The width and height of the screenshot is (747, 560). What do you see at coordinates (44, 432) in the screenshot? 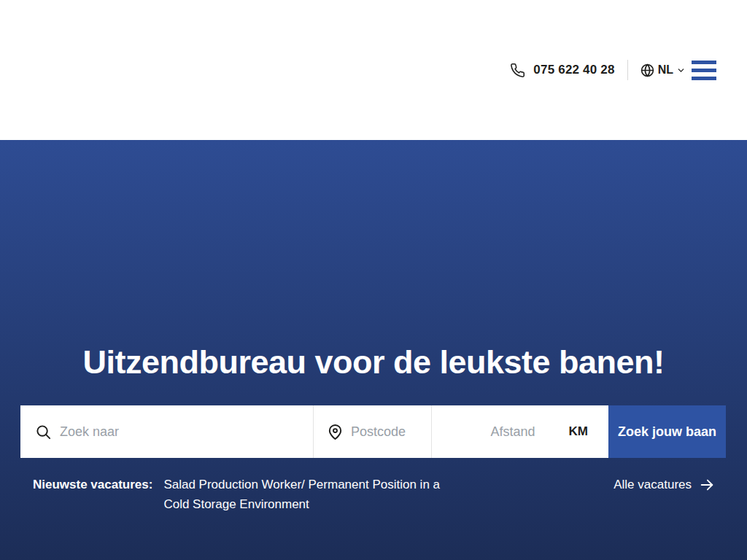
I see `search-icon` at bounding box center [44, 432].